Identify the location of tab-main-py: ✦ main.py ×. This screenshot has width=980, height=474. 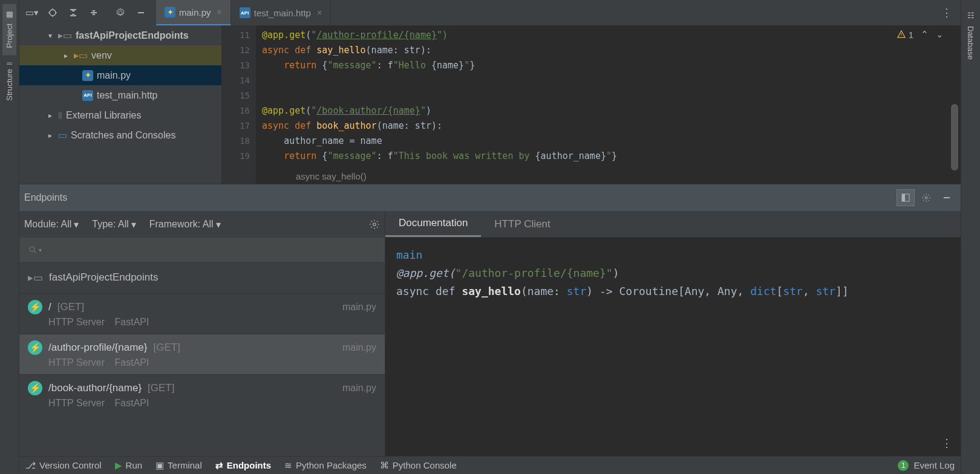
(194, 13).